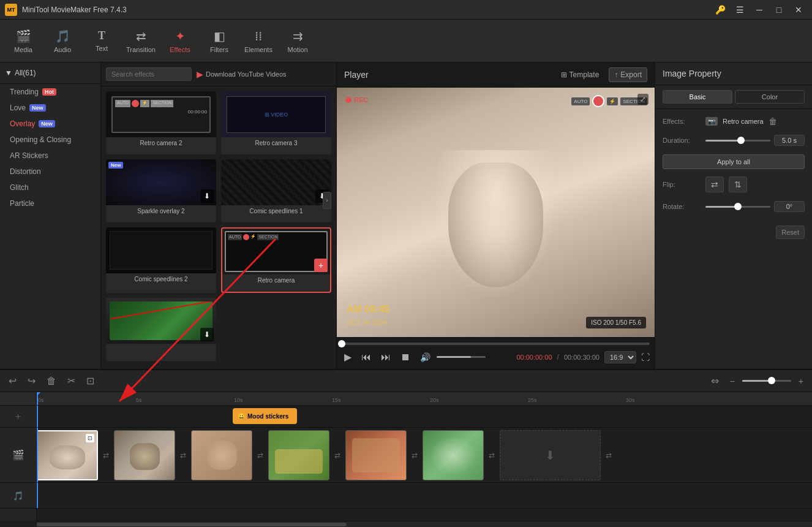 This screenshot has width=812, height=527. I want to click on add-effects-track-btn: +, so click(18, 417).